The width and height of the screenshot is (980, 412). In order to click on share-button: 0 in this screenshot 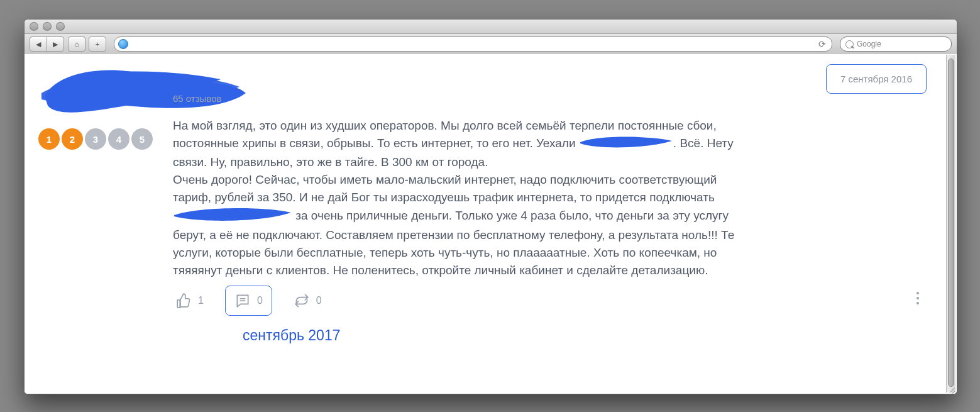, I will do `click(308, 301)`.